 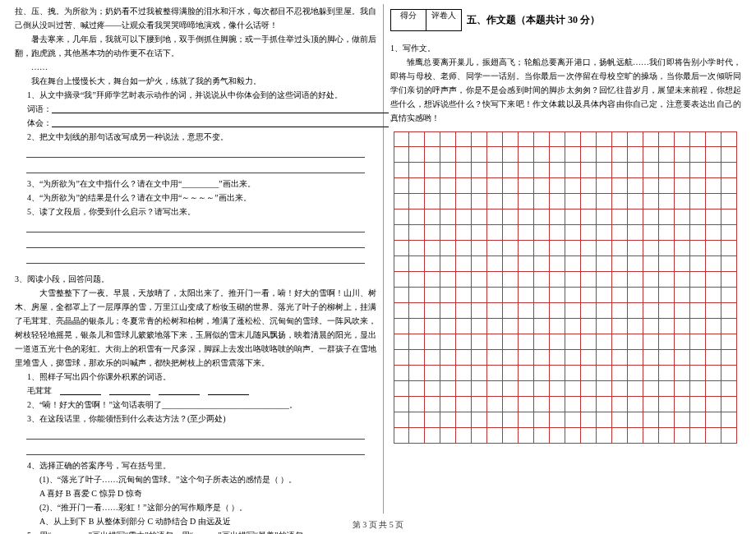 What do you see at coordinates (565, 20) in the screenshot?
I see `section-header-row: 得分 评卷人 五、作文题（本题共计 30 分）` at bounding box center [565, 20].